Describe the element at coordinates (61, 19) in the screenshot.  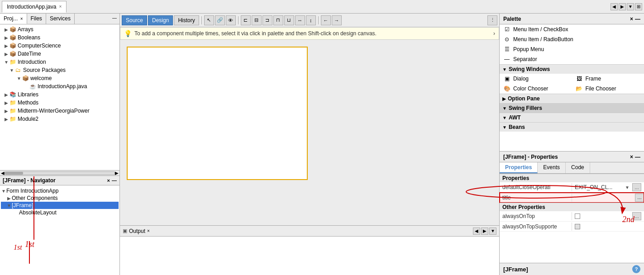
I see `tab-services: Services` at that location.